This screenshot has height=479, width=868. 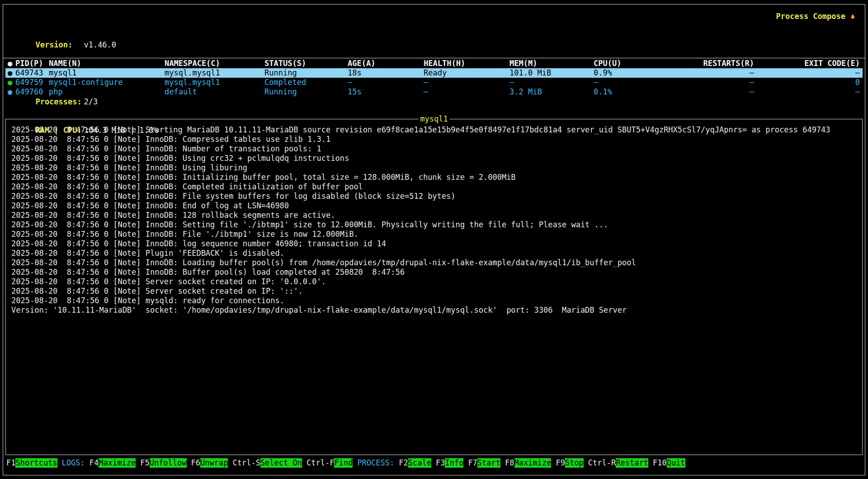 I want to click on log-line: 2025-08-20 8:47:56 0 [Note] InnoDB: Load…, so click(x=434, y=263).